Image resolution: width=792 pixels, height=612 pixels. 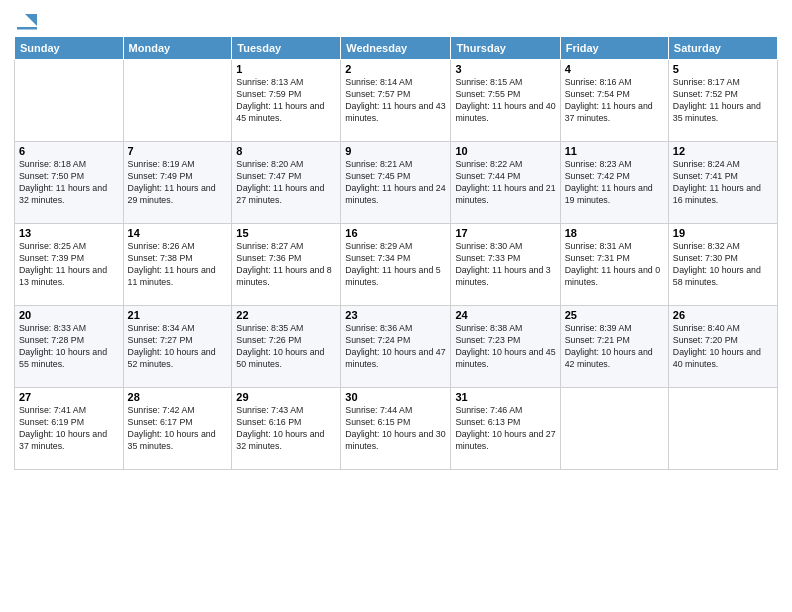 What do you see at coordinates (69, 265) in the screenshot?
I see `day-info: Sunrise: 8:25 AMSunset: 7:39 PMDaylight:…` at bounding box center [69, 265].